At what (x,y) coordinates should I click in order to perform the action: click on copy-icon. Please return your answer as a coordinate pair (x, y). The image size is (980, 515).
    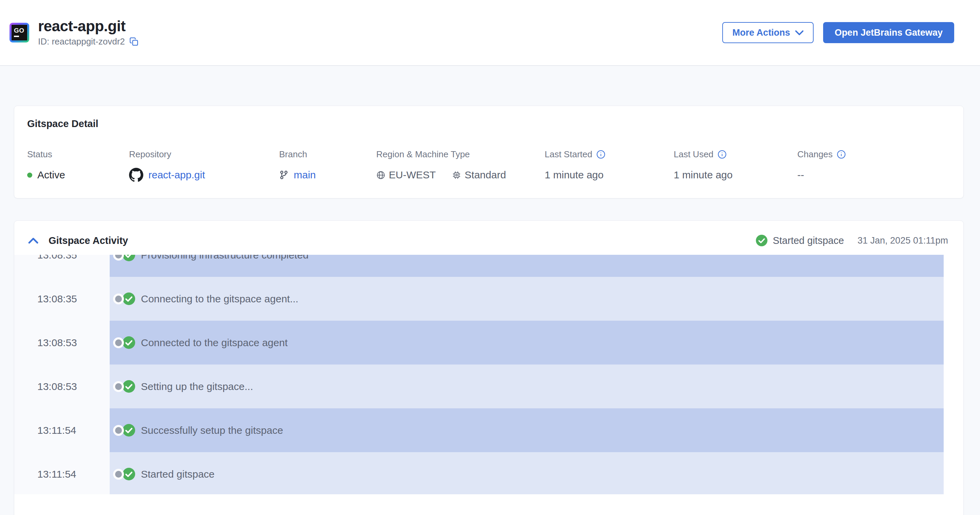
    Looking at the image, I should click on (134, 41).